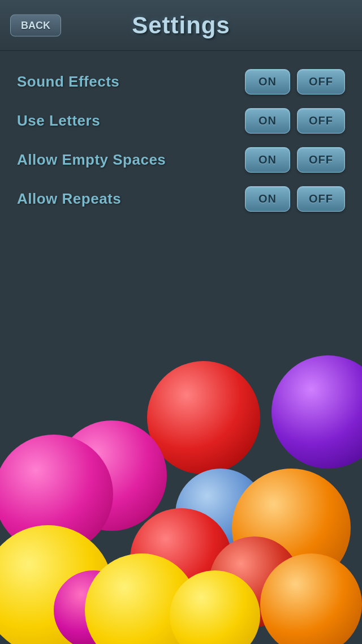  Describe the element at coordinates (321, 81) in the screenshot. I see `sound-effects-off-button: OFF` at that location.